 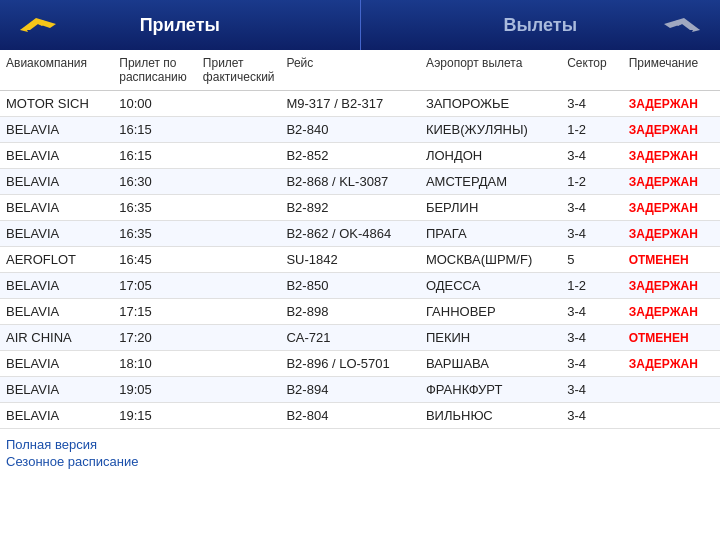 I want to click on col-airport: Аэропорт вылета, so click(x=490, y=70).